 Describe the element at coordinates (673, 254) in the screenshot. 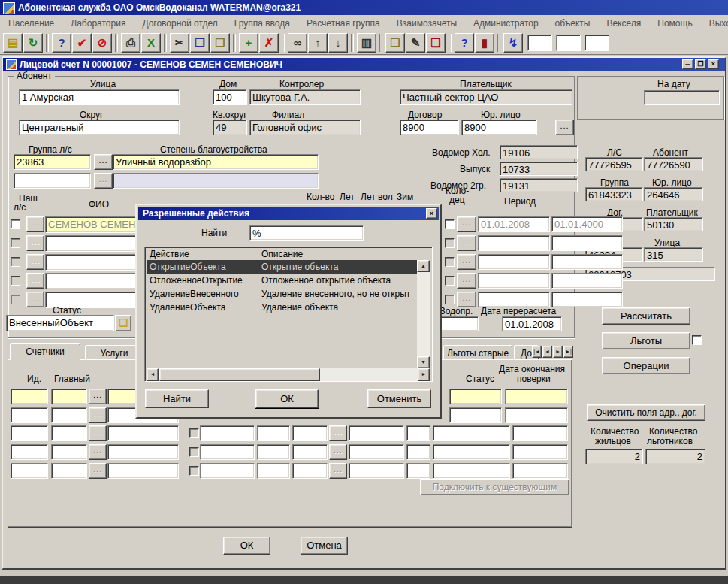

I see `street-id-field: 315` at that location.